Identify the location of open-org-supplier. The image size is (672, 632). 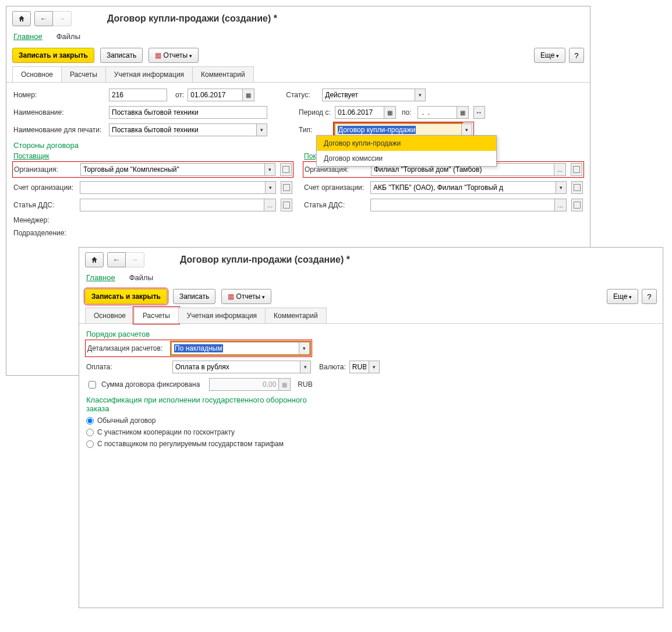
(286, 170).